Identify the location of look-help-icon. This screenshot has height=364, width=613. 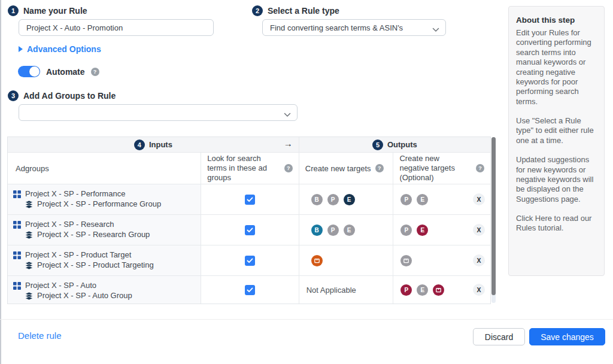
(289, 168).